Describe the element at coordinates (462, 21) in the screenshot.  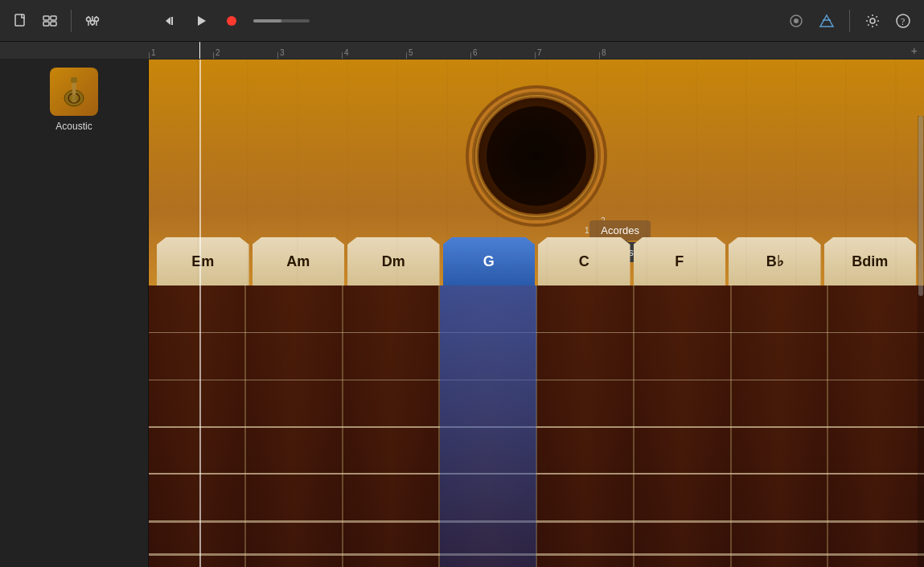
I see `toolbar: ?` at that location.